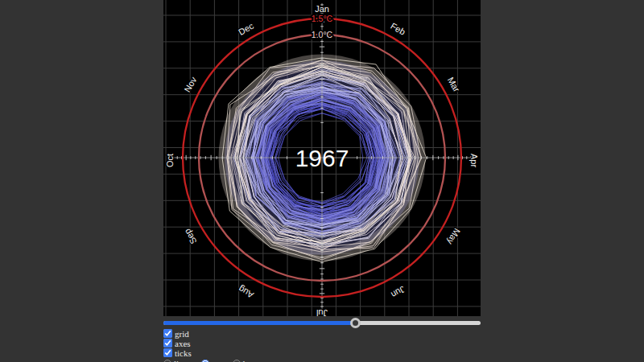 This screenshot has width=644, height=362. Describe the element at coordinates (184, 353) in the screenshot. I see `ticks-checkbox-label: ticks` at that location.